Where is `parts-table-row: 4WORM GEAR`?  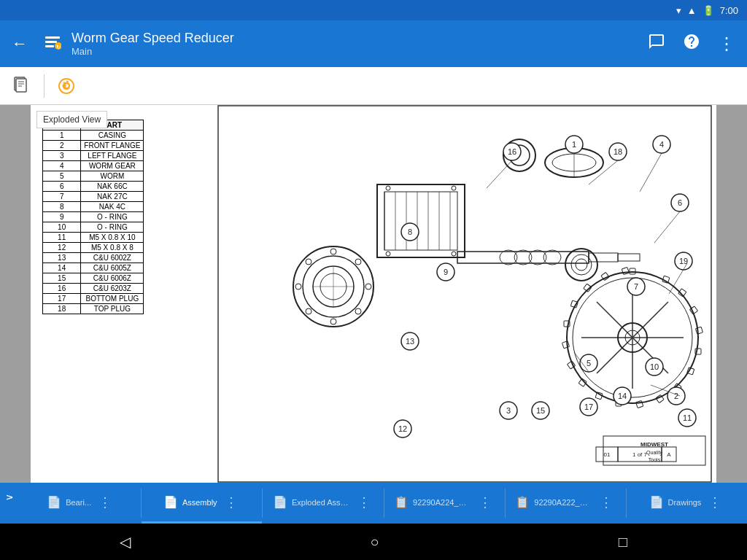 parts-table-row: 4WORM GEAR is located at coordinates (93, 166).